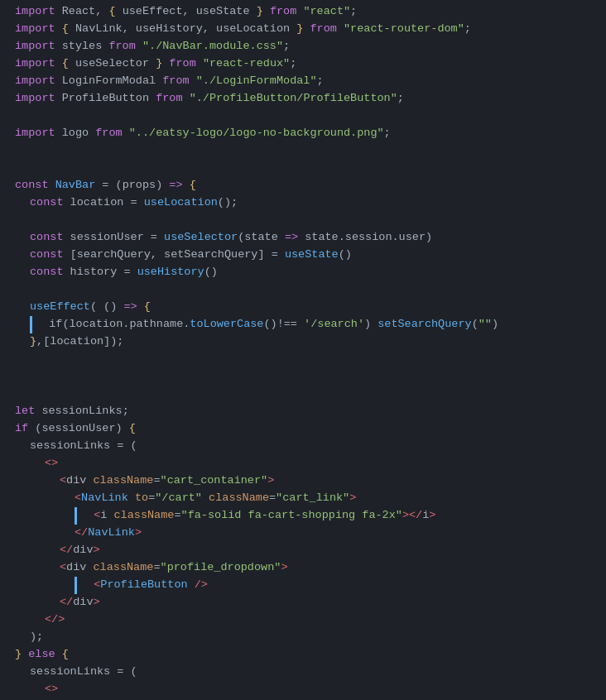  I want to click on token: setSearchQuery, so click(424, 324).